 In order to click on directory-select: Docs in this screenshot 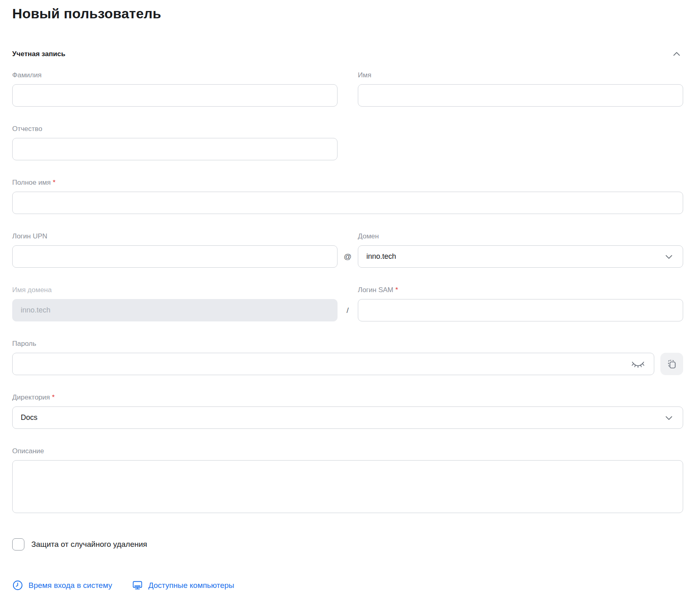, I will do `click(348, 417)`.